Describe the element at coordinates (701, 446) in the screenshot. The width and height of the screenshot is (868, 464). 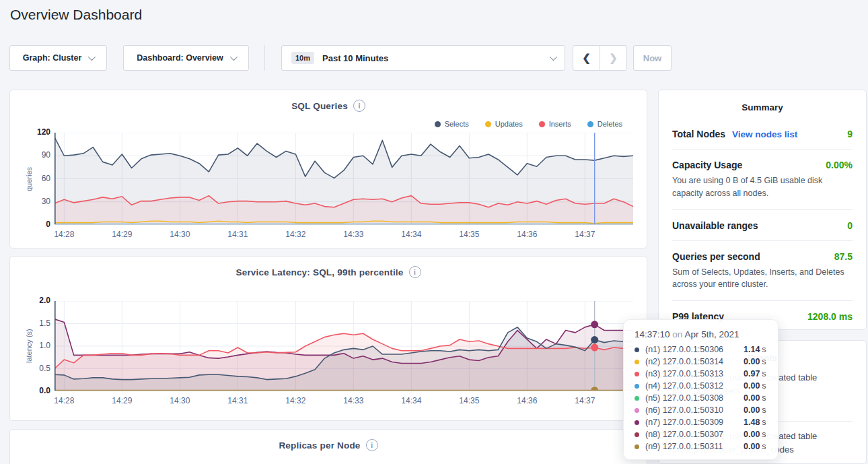
I see `tooltip-row: (n9) 127.0.0.1:503110.00s` at that location.